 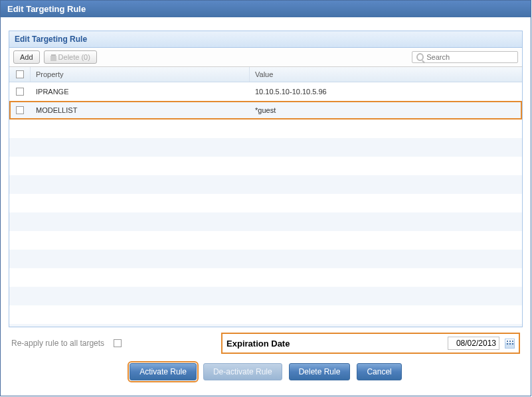 What do you see at coordinates (266, 110) in the screenshot?
I see `table-row: MODELLIST *guest` at bounding box center [266, 110].